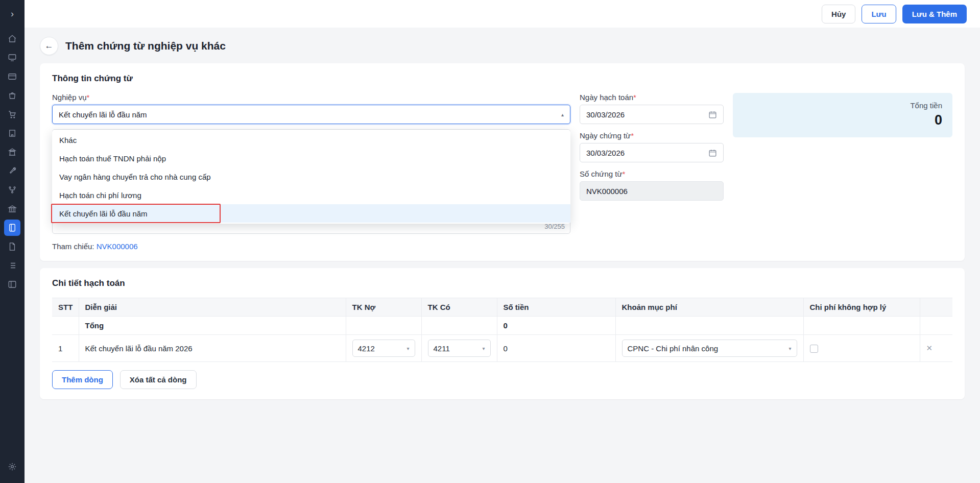  I want to click on save-button: Lưu, so click(878, 14).